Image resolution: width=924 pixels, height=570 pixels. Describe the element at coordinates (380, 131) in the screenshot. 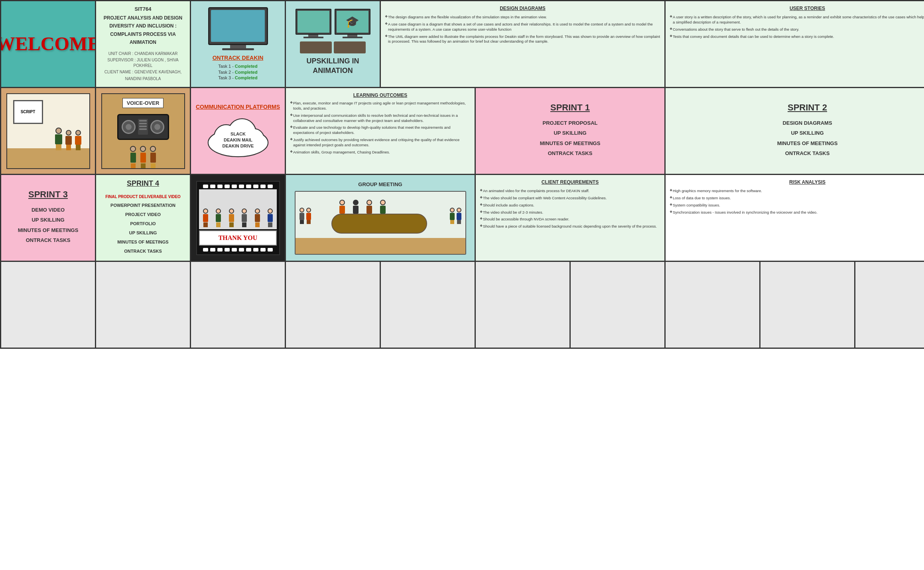

I see `learning-outcomes-cell: LEARNING OUTCOMES Plan, execute, monitor…` at that location.